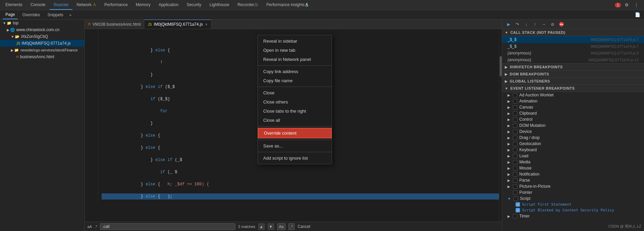 This screenshot has height=231, width=644. Describe the element at coordinates (295, 72) in the screenshot. I see `ctx-copy-link: Copy link address` at that location.